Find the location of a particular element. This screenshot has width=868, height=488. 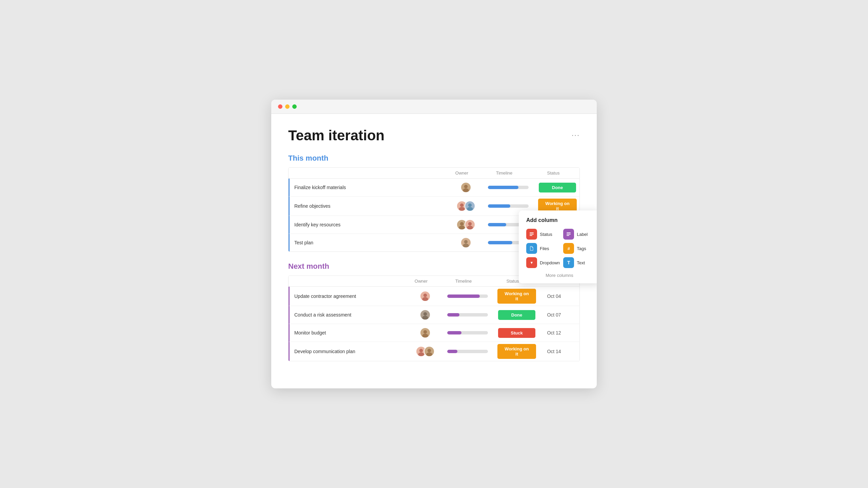

add-column-grid: Status Label Files is located at coordinates (559, 248).